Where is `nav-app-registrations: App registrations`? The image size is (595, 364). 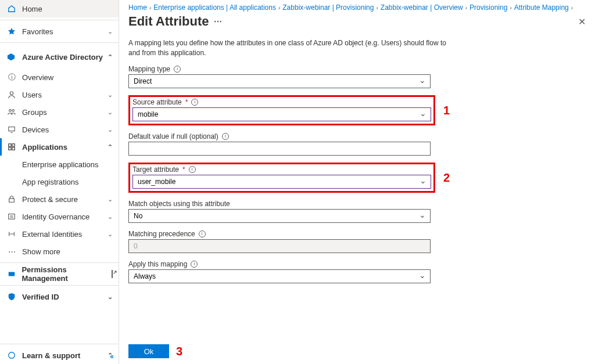
nav-app-registrations: App registrations is located at coordinates (59, 182).